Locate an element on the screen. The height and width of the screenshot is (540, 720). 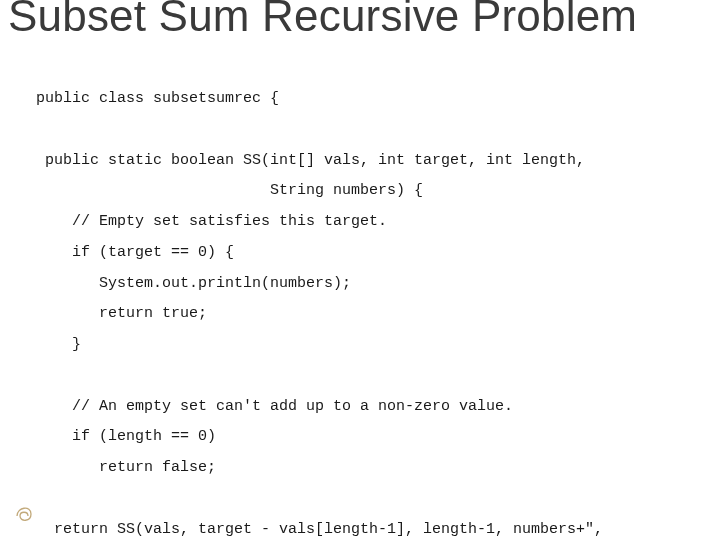
code-line: return SS(vals, target - vals[length-1],… is located at coordinates (320, 530).